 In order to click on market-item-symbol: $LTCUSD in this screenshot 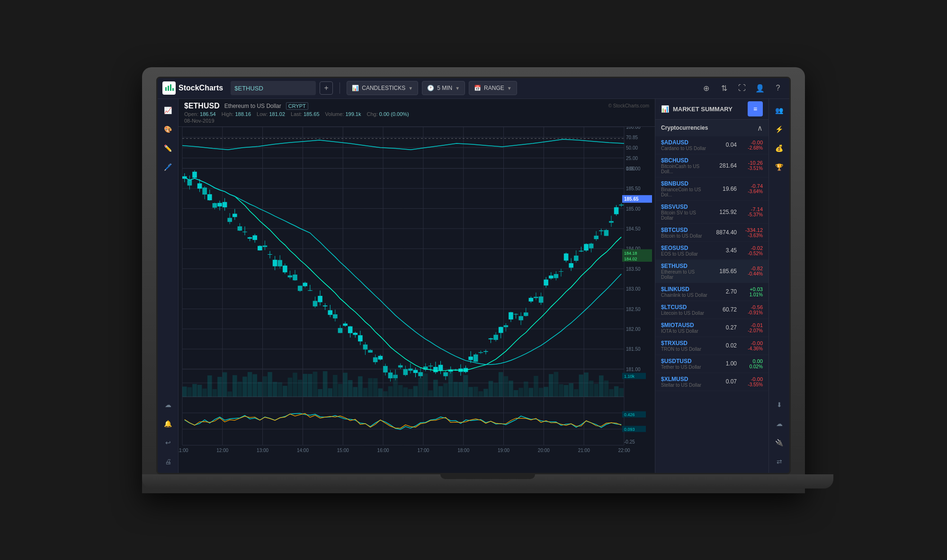, I will do `click(685, 307)`.